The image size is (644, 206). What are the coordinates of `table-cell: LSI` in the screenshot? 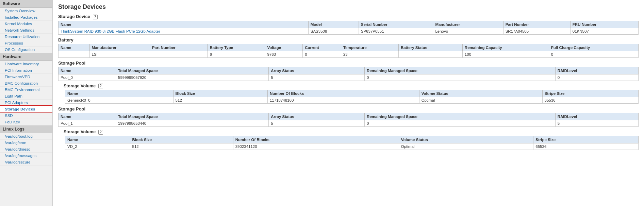 It's located at (120, 54).